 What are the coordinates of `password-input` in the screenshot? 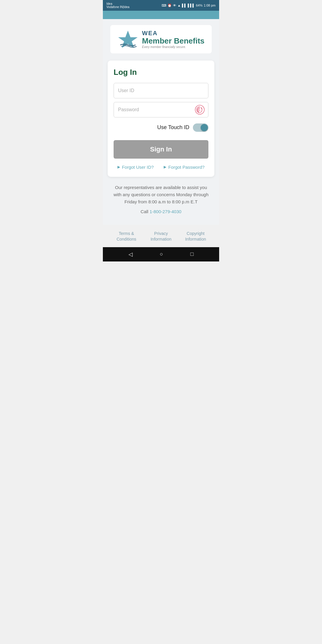 It's located at (161, 110).